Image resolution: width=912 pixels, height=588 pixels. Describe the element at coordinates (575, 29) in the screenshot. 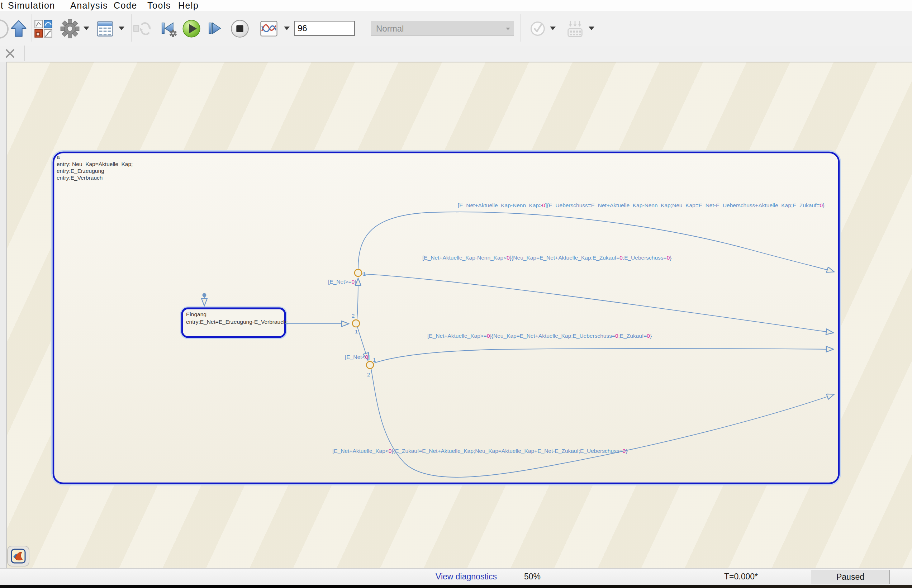

I see `deploy-button-disabled` at that location.